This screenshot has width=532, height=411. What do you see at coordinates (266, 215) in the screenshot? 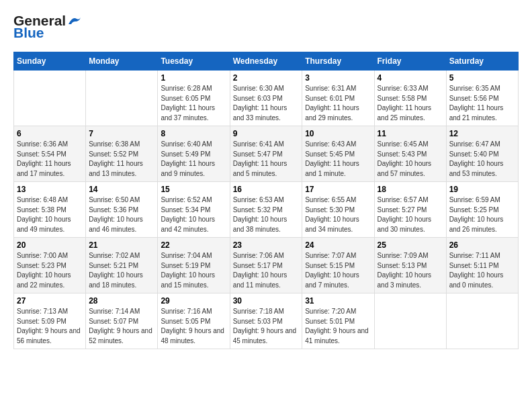
I see `day-info: Sunrise: 6:53 AM Sunset: 5:32 PM Dayligh…` at bounding box center [266, 215].